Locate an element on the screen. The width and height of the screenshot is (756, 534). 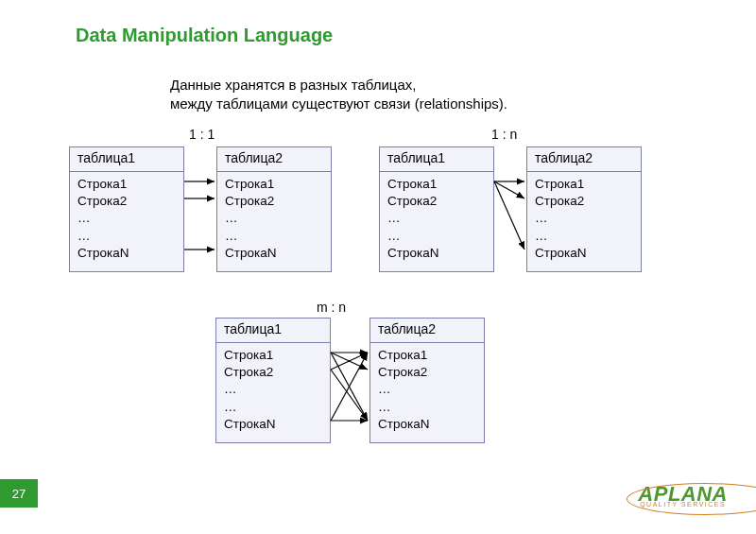
label-one-to-one: 1 is located at coordinates (202, 134).